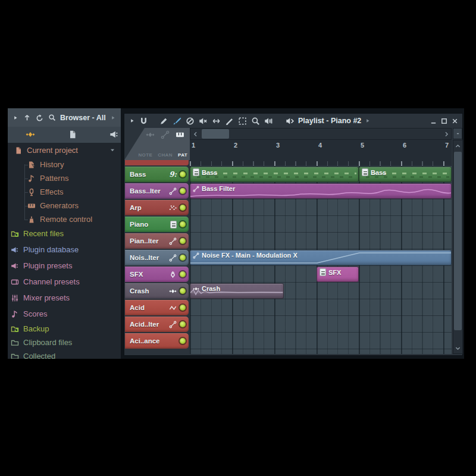 The width and height of the screenshot is (476, 476). I want to click on close-button, so click(455, 121).